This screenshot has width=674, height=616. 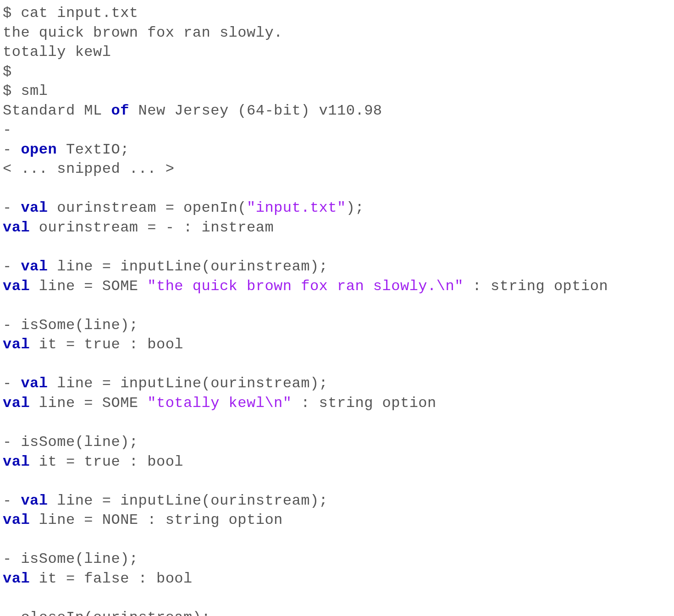 I want to click on keyword: of, so click(x=120, y=111).